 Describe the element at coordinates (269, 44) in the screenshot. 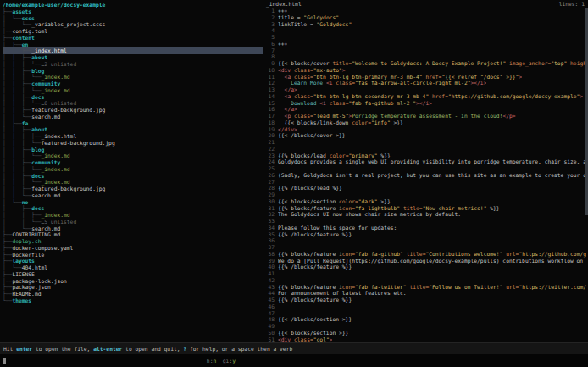

I see `line-number: 6` at that location.